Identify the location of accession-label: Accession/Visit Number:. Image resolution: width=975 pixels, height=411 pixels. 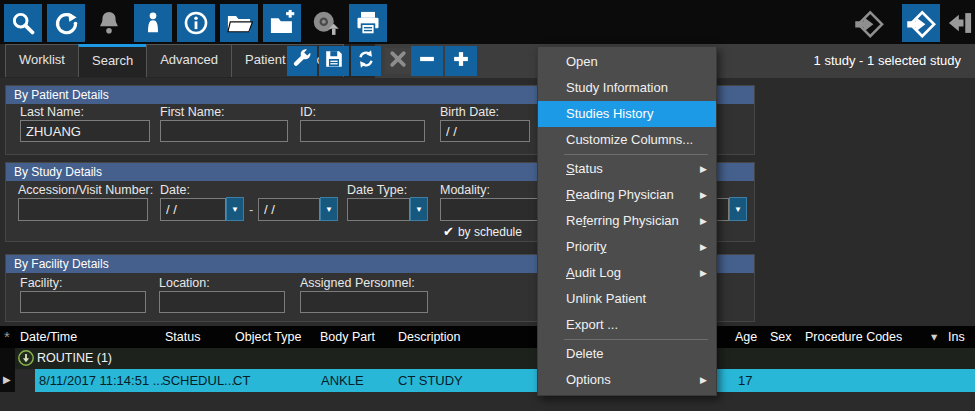
(86, 190).